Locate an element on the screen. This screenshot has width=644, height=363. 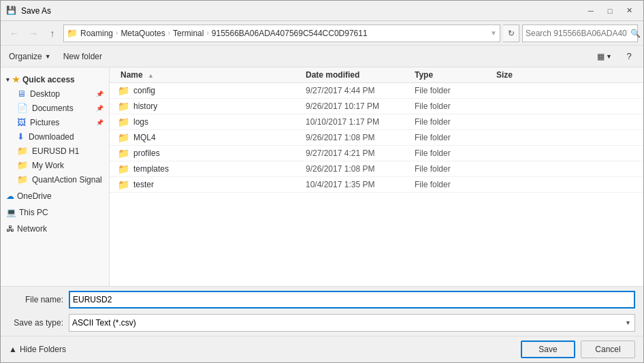
sidebar-item-eurusd: 📁 EURUSD H1 is located at coordinates (54, 151).